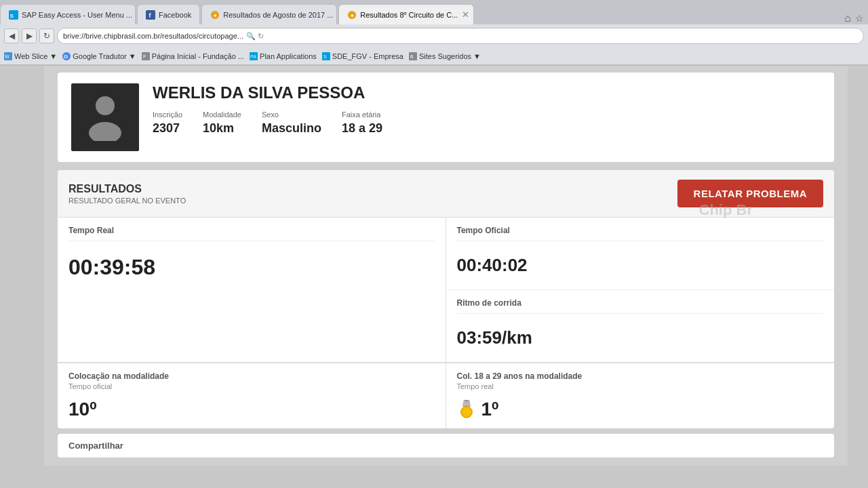 The height and width of the screenshot is (488, 868). What do you see at coordinates (640, 266) in the screenshot?
I see `tempo-oficial-value: 00:40:02` at bounding box center [640, 266].